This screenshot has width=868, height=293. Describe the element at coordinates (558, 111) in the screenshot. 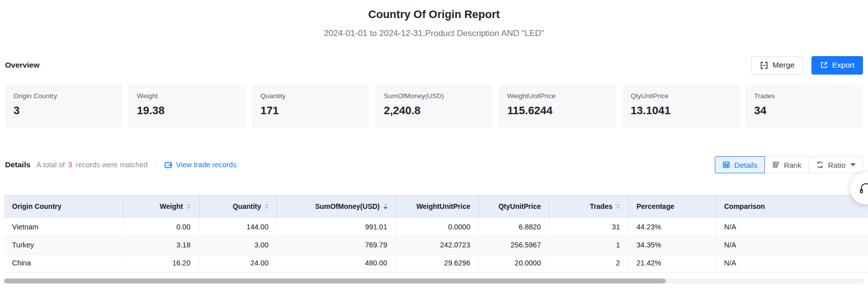

I see `card-value: 115.6244` at that location.